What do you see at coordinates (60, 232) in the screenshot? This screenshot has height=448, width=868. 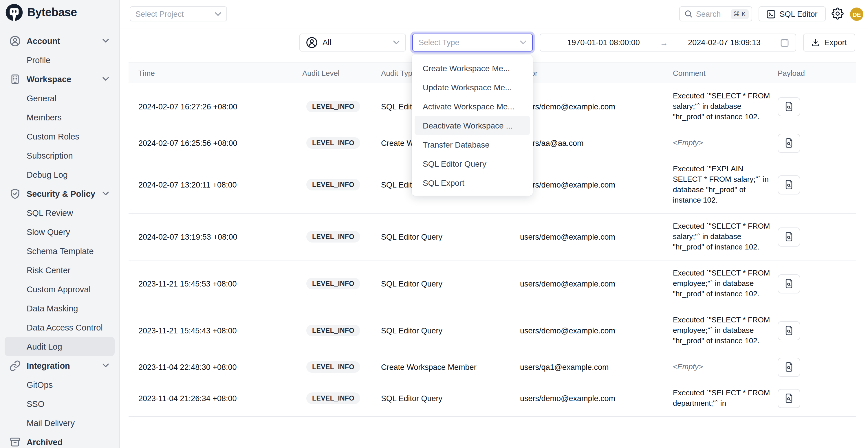 I see `sidebar-item-slow-query: Slow Query` at bounding box center [60, 232].